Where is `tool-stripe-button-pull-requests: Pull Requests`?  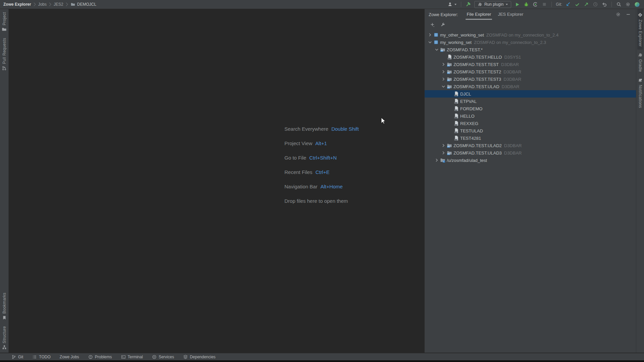
tool-stripe-button-pull-requests: Pull Requests is located at coordinates (4, 54).